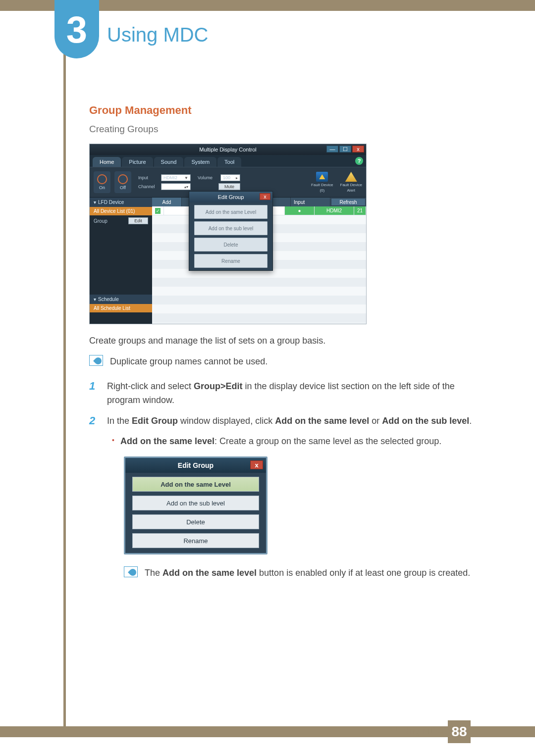 The height and width of the screenshot is (756, 535). Describe the element at coordinates (337, 182) in the screenshot. I see `fault-group: Fault Device (0) Fault Device Alert` at that location.